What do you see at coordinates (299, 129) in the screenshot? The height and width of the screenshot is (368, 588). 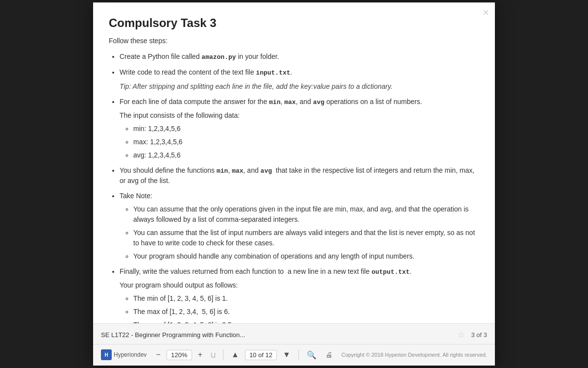 I see `bullet-item-3: For each line of data compute the answer…` at bounding box center [299, 129].